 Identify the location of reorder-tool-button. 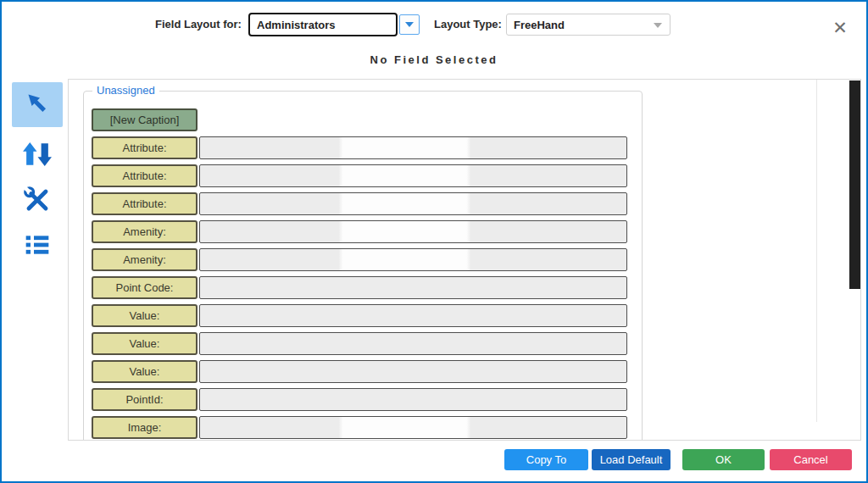
(37, 155).